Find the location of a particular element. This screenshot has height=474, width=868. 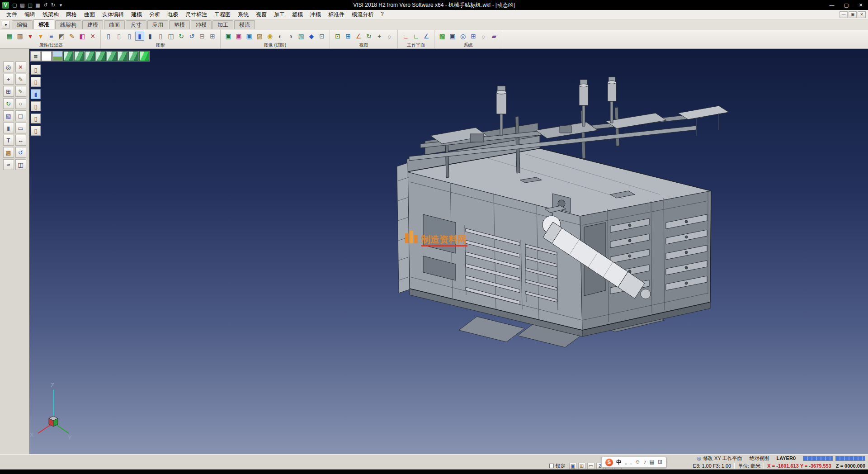

quick-filter-icon: ▼ is located at coordinates (41, 36).